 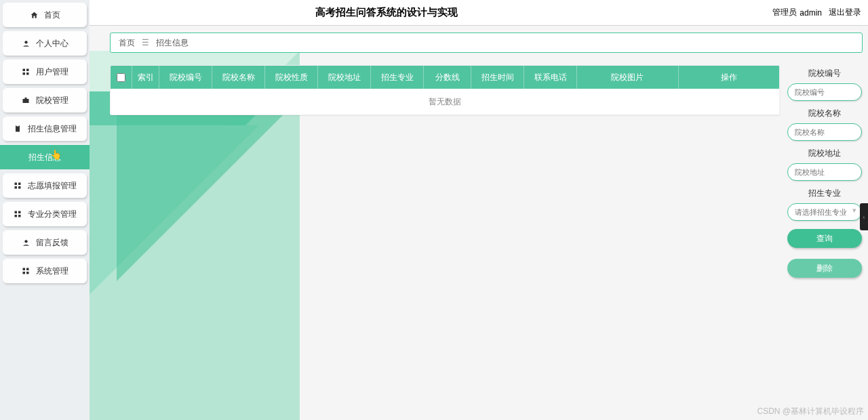 I want to click on th-phone: 联系电话, so click(x=551, y=77).